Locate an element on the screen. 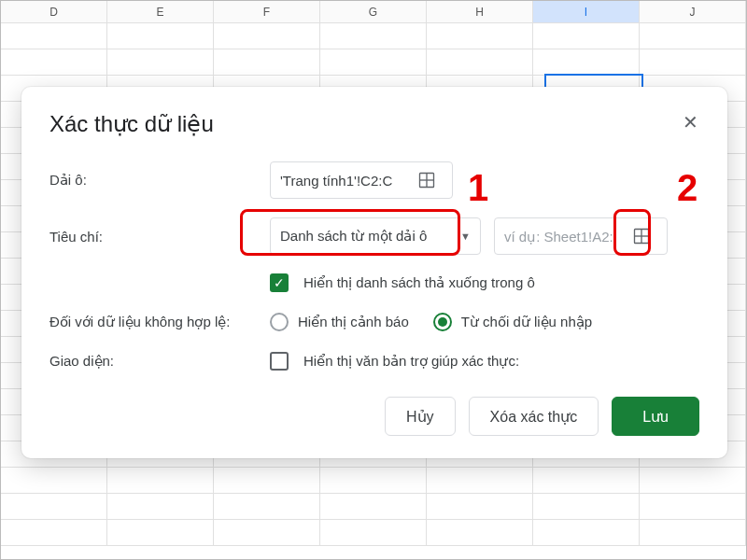 The image size is (747, 560). show-dropdown-label: Hiển thị danh sách thả xuống trong ô is located at coordinates (419, 283).